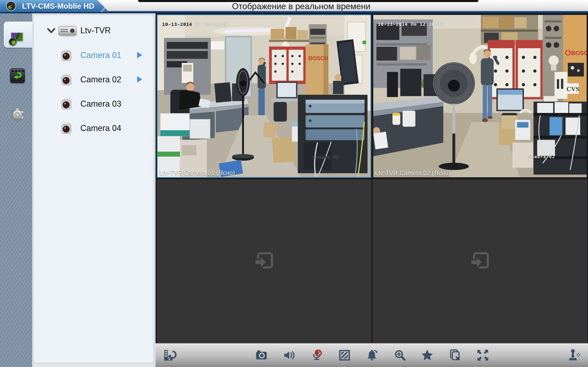 The width and height of the screenshot is (588, 367). I want to click on alarm-icon, so click(372, 355).